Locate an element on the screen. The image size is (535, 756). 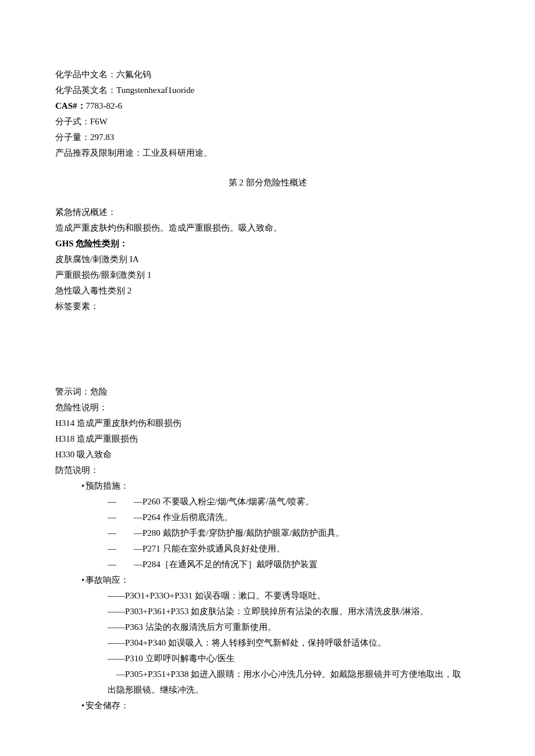
p260-text: —P260 不要吸入粉尘/烟/气体/烟雾/蒸气/喷雾。 is located at coordinates (224, 501).